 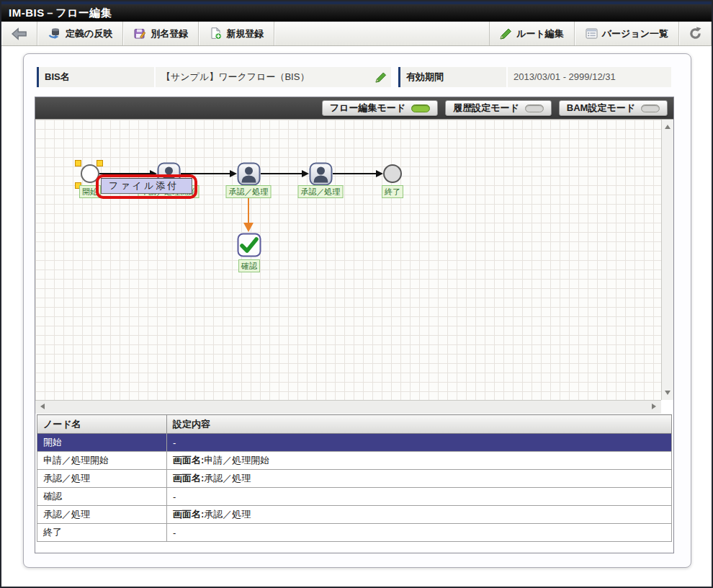 I want to click on node-label-approve1: 承認／処理, so click(x=249, y=192).